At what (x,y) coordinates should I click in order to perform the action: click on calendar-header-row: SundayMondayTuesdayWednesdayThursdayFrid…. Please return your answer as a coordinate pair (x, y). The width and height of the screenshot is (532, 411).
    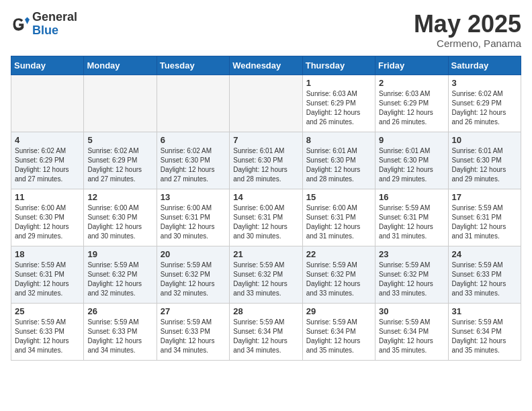
    Looking at the image, I should click on (266, 65).